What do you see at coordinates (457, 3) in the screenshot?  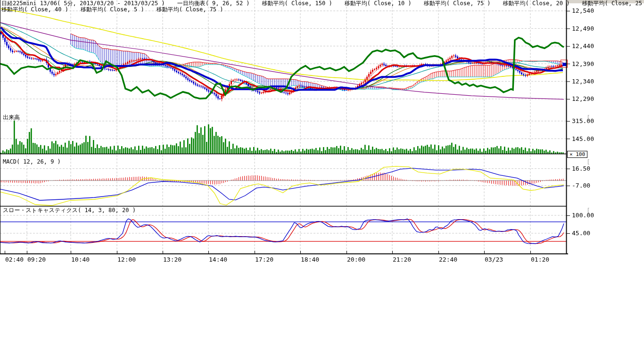 I see `legend-ma75: 移動平均( Close, 75 )` at bounding box center [457, 3].